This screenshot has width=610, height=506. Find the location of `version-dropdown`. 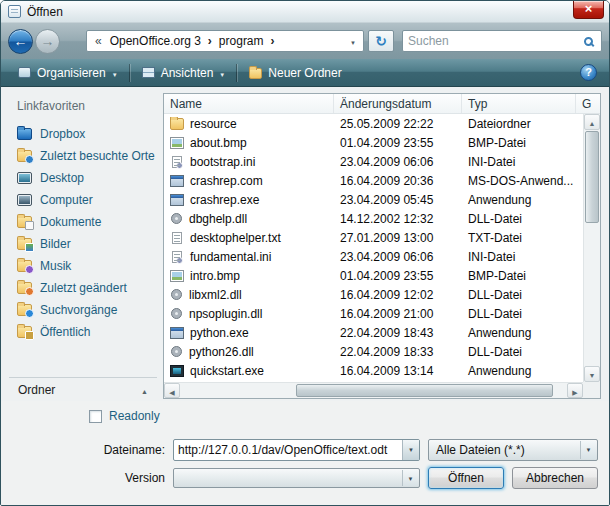

version-dropdown is located at coordinates (296, 478).